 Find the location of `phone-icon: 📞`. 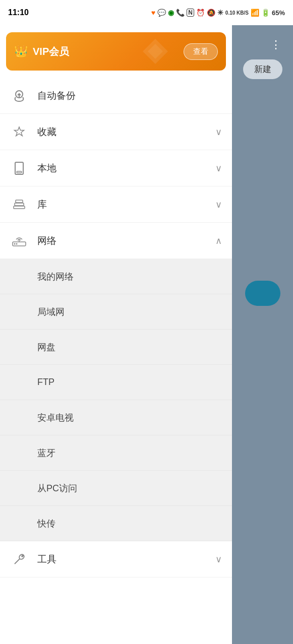

phone-icon: 📞 is located at coordinates (181, 13).